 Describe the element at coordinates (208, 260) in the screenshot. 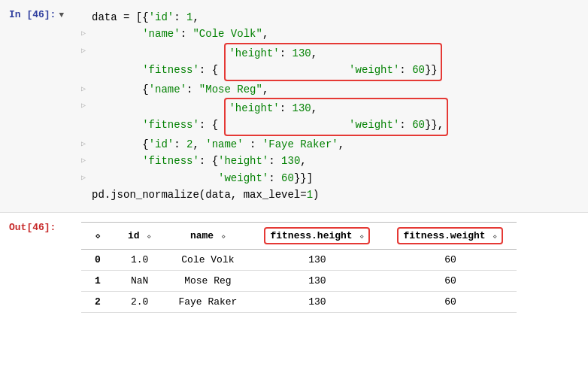

I see `cell-name-0: Cole Volk` at that location.